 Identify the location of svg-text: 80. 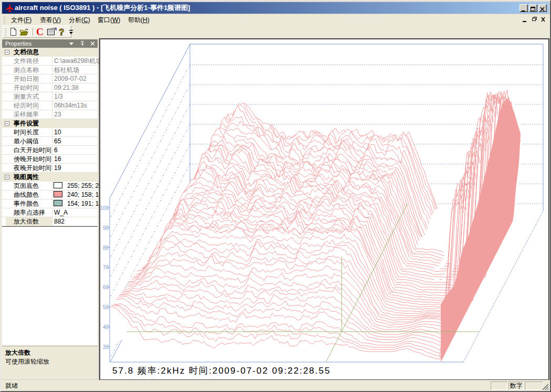
(106, 248).